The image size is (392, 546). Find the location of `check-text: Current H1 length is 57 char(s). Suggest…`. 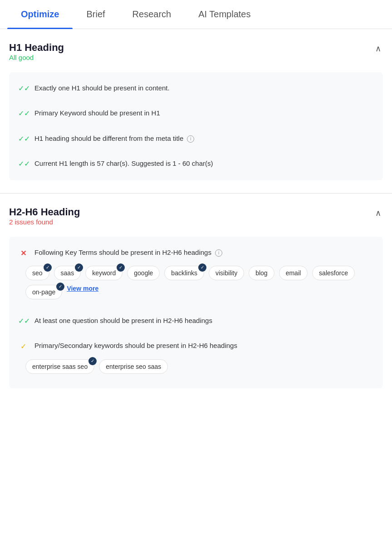

check-text: Current H1 length is 57 char(s). Suggest… is located at coordinates (204, 164).